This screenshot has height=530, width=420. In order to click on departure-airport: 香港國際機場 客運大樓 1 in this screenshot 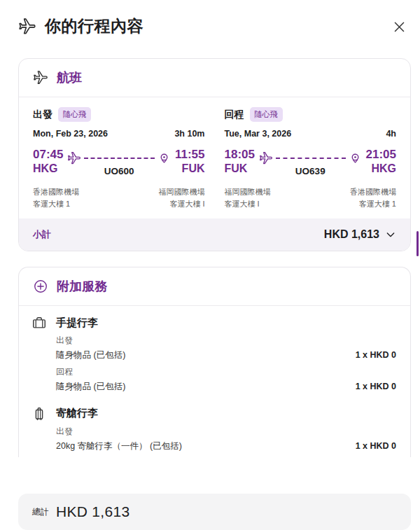, I will do `click(56, 198)`.